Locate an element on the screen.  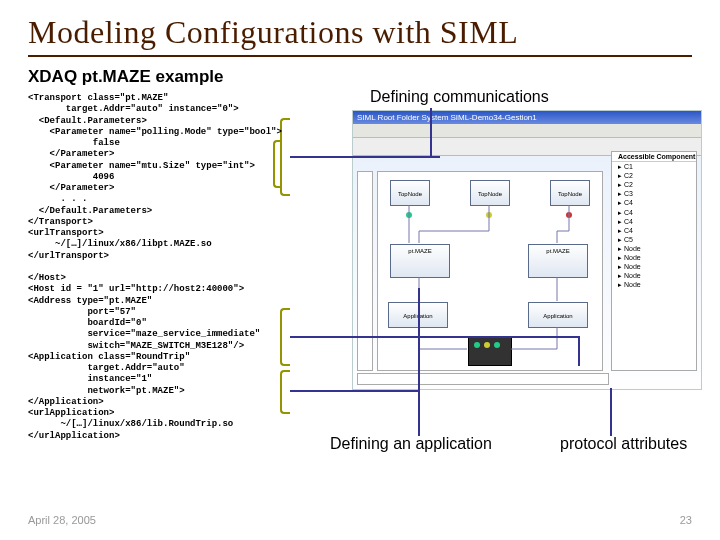
slide-title: Modeling Configurations with SIML is located at coordinates (360, 36).